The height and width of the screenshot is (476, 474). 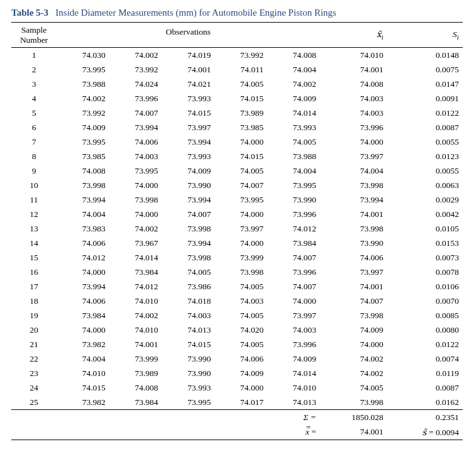 What do you see at coordinates (425, 287) in the screenshot?
I see `cell-si: 0.0106` at bounding box center [425, 287].